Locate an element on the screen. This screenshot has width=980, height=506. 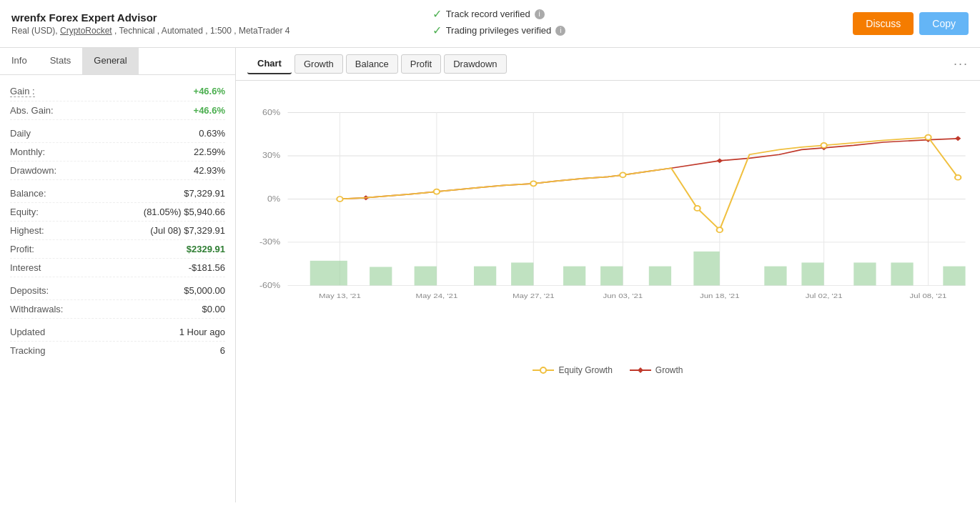
gain-label: Gain : is located at coordinates (23, 91).